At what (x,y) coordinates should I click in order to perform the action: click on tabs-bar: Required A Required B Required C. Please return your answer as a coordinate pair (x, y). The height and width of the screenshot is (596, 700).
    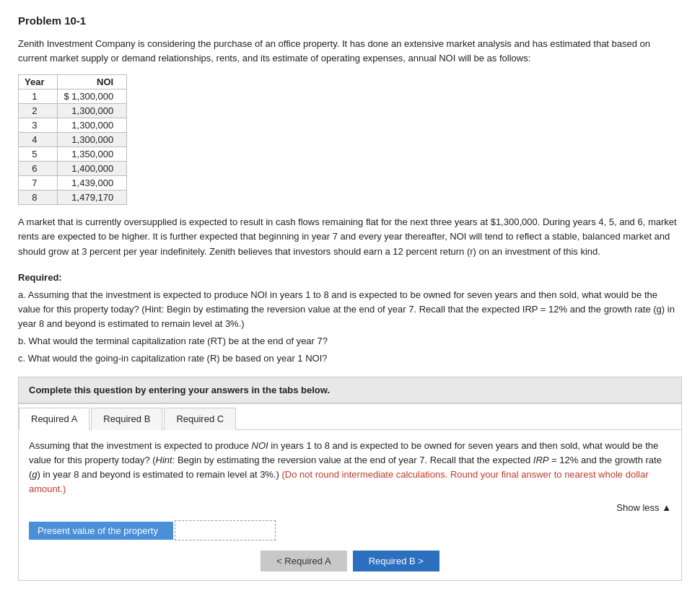
    Looking at the image, I should click on (350, 417).